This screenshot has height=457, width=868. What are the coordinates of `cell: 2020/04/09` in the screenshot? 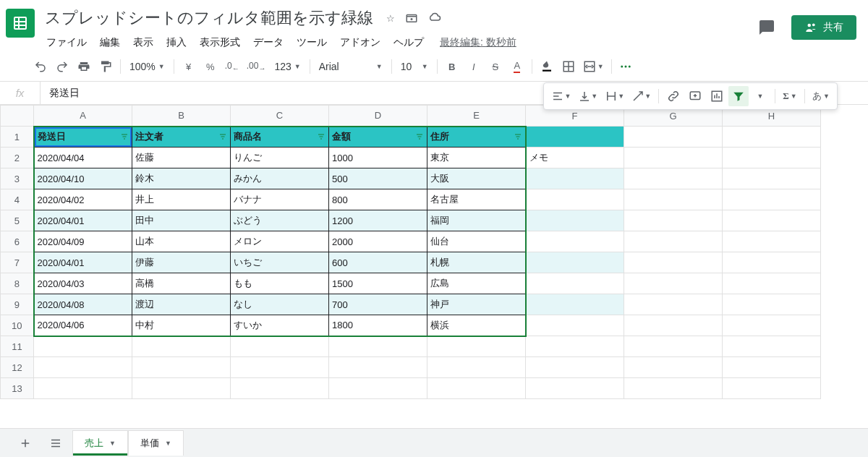 It's located at (83, 242).